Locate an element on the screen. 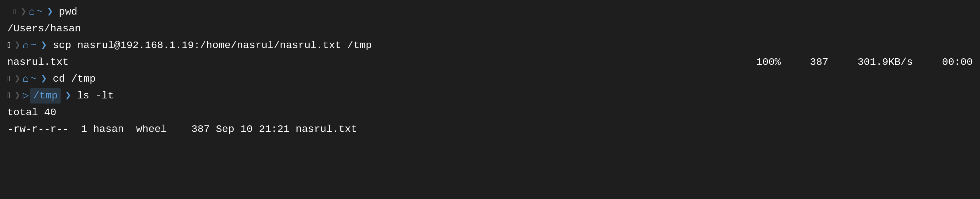 This screenshot has width=980, height=199. output-text-2: total 40 is located at coordinates (32, 112).